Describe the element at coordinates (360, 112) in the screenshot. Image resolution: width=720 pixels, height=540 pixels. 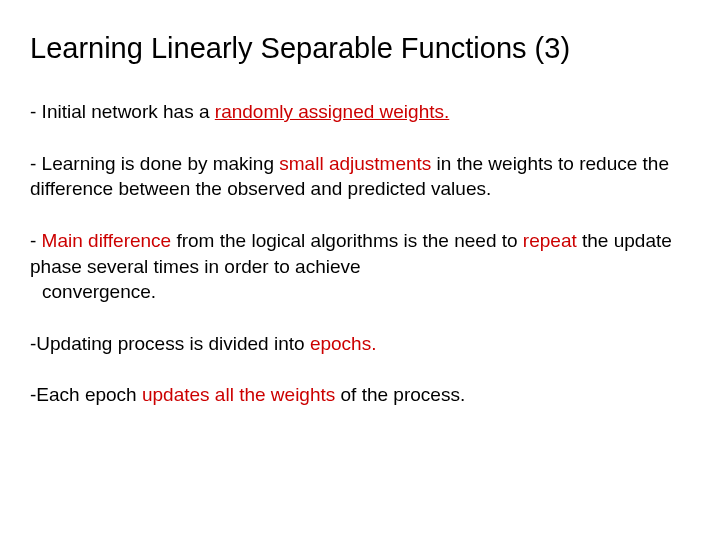
I see `bullet-initial-network: - Initial network has a randomly assigne…` at that location.